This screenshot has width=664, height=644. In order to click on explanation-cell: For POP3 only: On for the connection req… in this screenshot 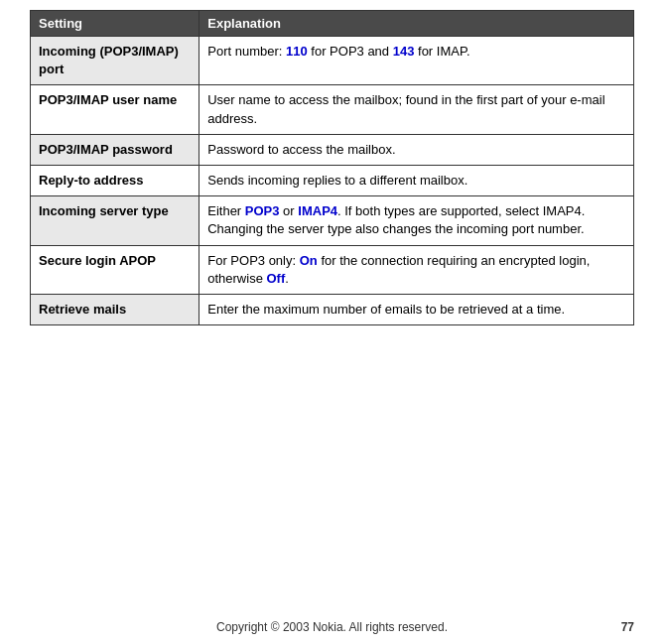, I will do `click(417, 270)`.